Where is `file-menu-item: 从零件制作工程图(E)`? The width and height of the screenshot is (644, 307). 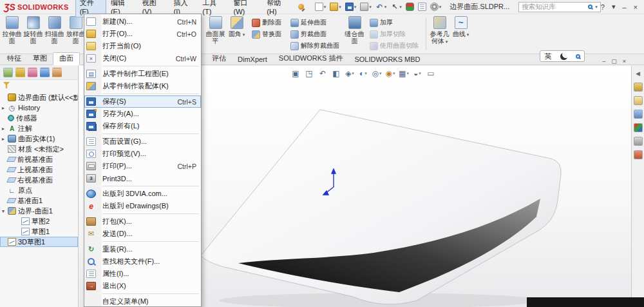 file-menu-item: 从零件制作工程图(E) is located at coordinates (143, 74).